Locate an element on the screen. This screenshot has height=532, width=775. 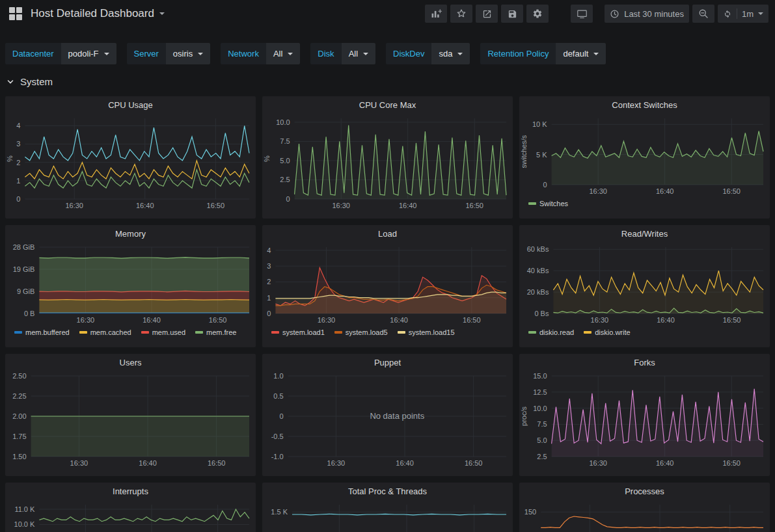
y-tick-label: 5 K is located at coordinates (541, 155).